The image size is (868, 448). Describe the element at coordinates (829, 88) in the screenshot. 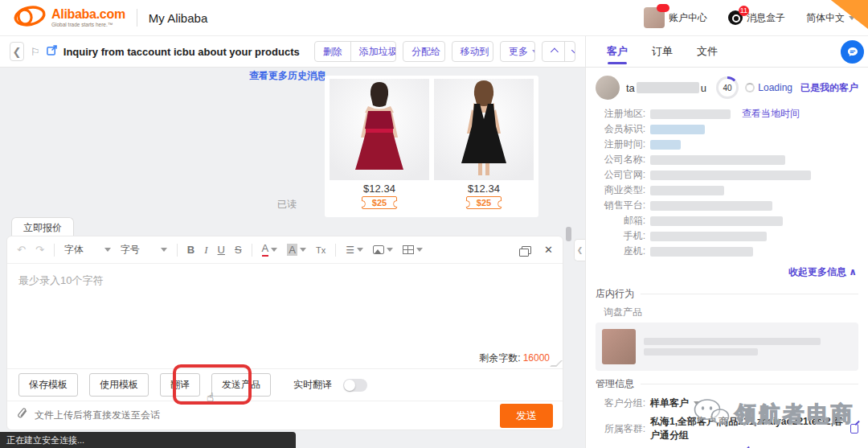

I see `my-customer-link: 已是我的客户` at that location.